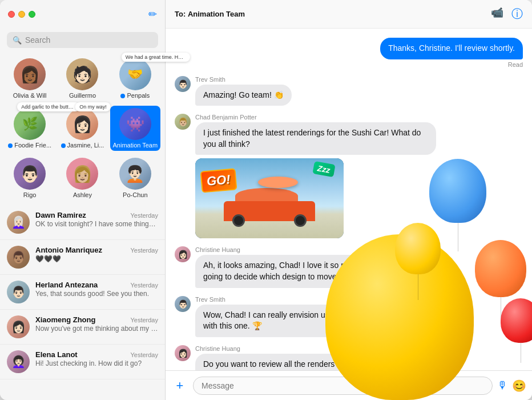 This screenshot has width=532, height=400. What do you see at coordinates (135, 124) in the screenshot?
I see `avatar-animation-team: 👾` at bounding box center [135, 124].